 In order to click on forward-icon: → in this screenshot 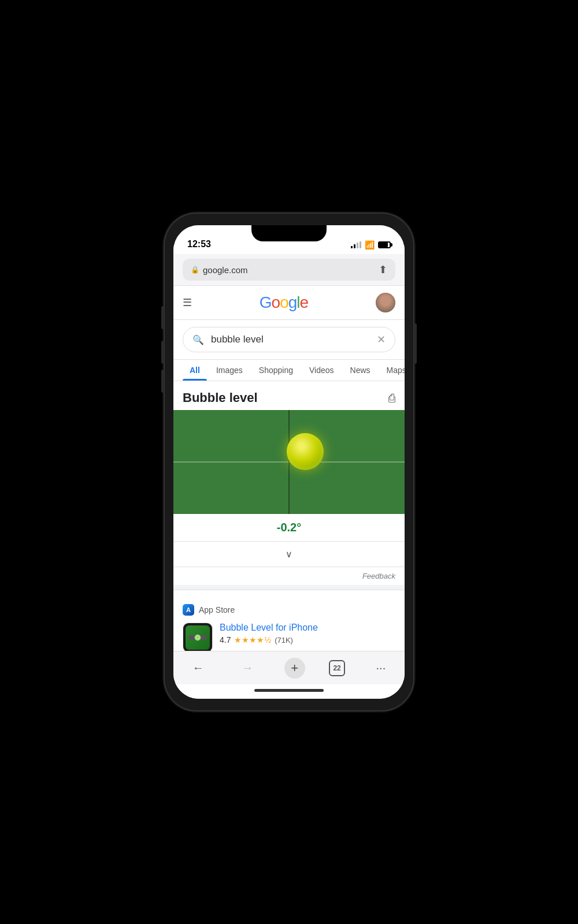, I will do `click(247, 668)`.